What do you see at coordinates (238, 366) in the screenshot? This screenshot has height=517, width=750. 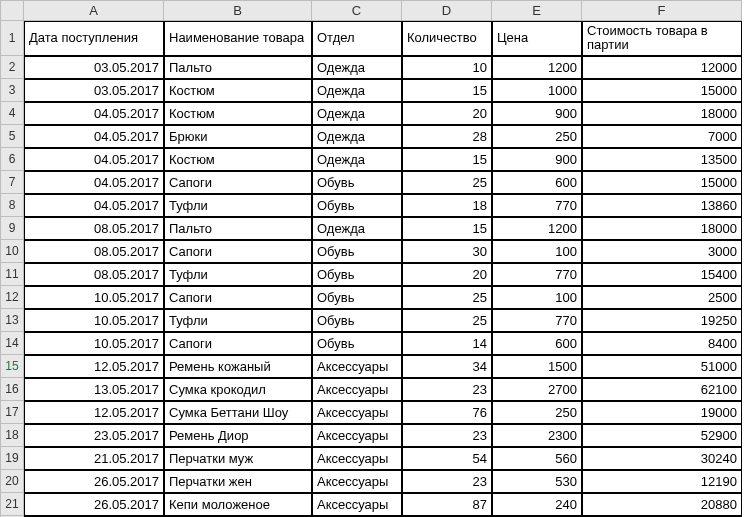 I see `cell-name: Ремень кожаный` at bounding box center [238, 366].